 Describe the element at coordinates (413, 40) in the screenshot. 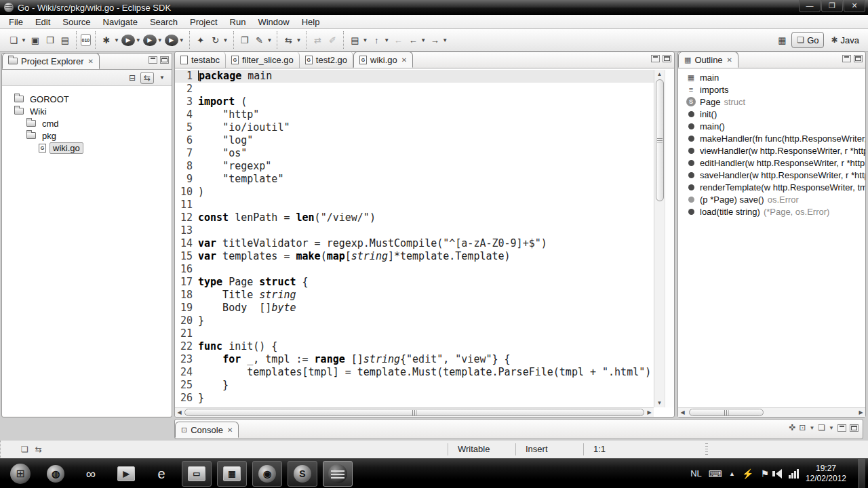

I see `back-icon: ←` at that location.